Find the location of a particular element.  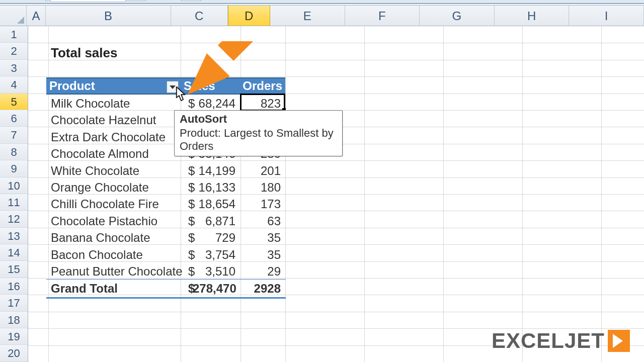

product-cell: Peanut Butter Chocolate is located at coordinates (117, 272).